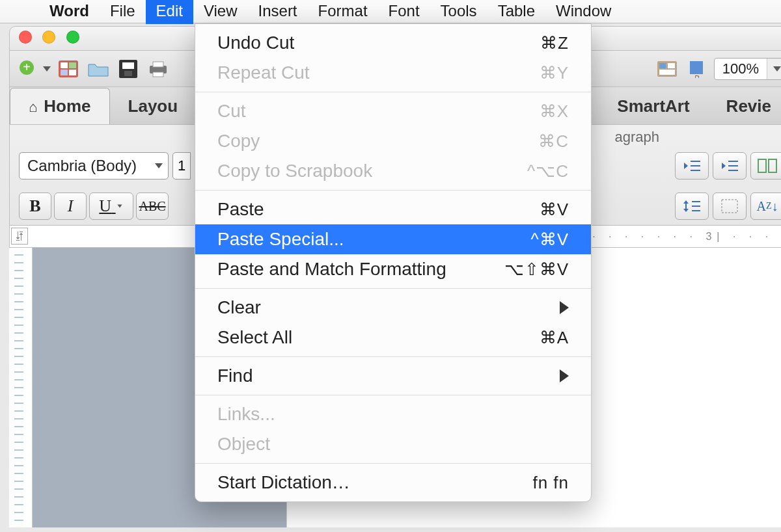  What do you see at coordinates (697, 69) in the screenshot?
I see `media-button: ♫` at bounding box center [697, 69].